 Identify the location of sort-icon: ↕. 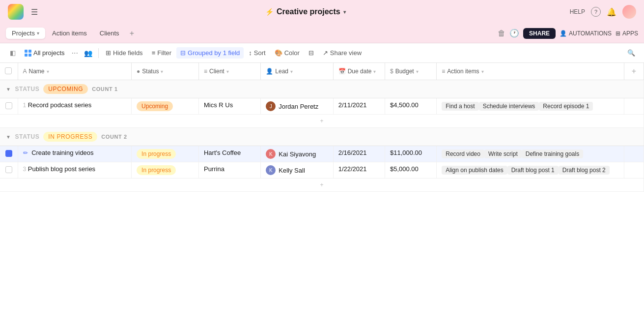
(251, 53).